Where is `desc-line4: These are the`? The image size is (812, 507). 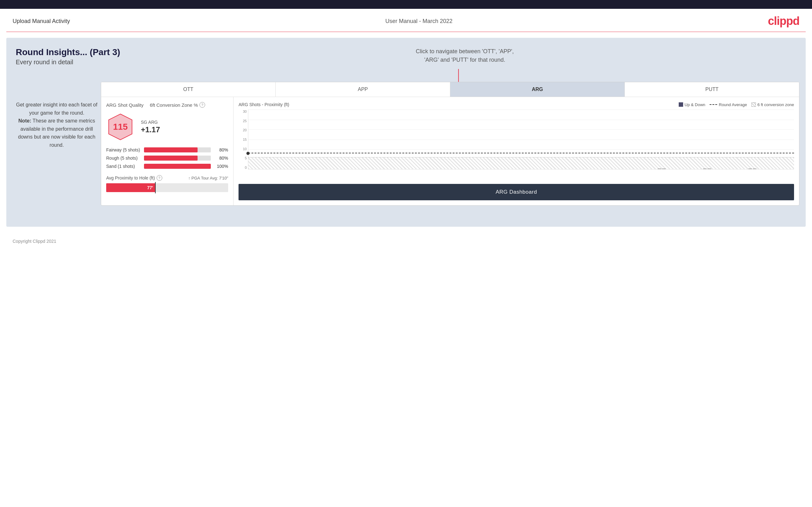
desc-line4: These are the is located at coordinates (48, 121).